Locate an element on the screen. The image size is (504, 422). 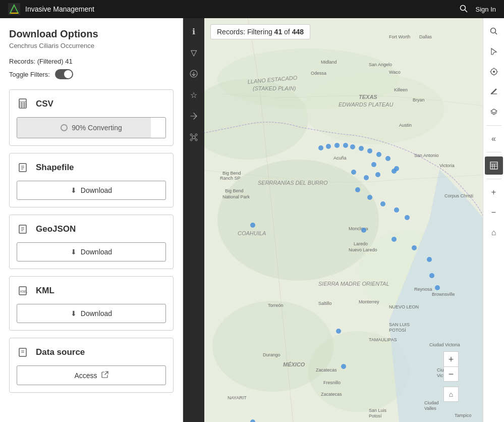
toggle-label: Toggle Filters: is located at coordinates (29, 75).